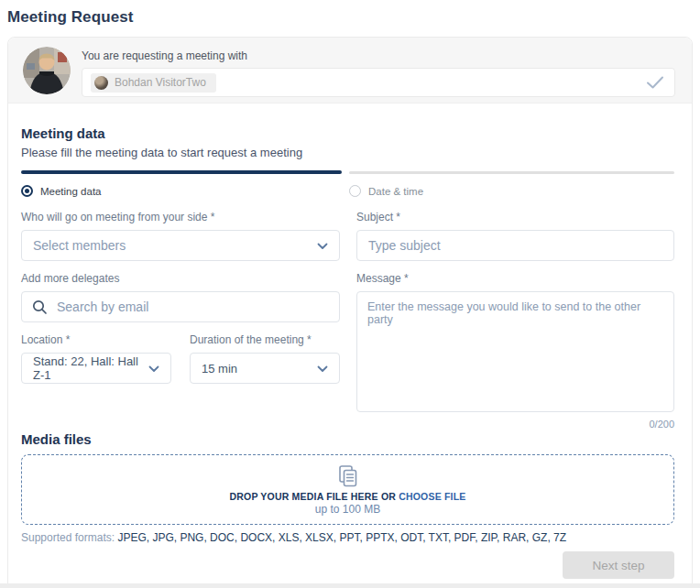  I want to click on delegates-search-input, so click(180, 307).